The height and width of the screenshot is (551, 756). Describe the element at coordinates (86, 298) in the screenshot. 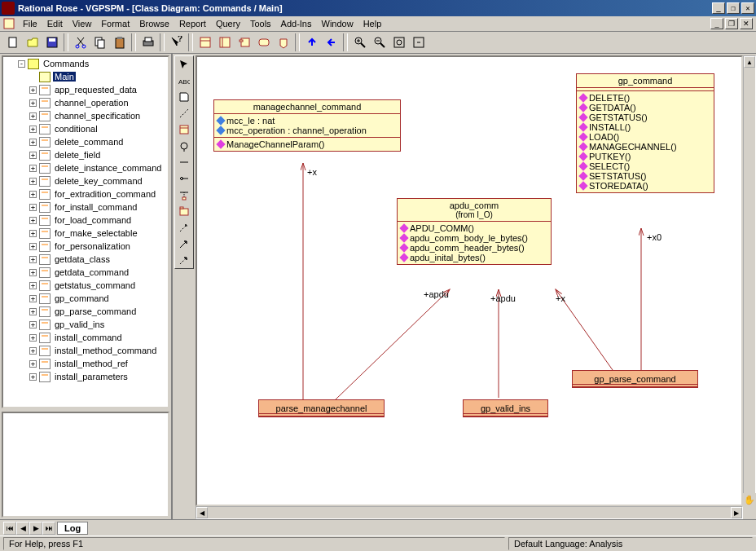

I see `tree-node: +gp_command` at that location.